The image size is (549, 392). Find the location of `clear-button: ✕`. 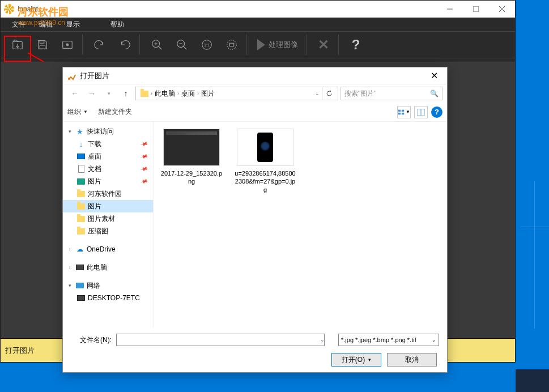

clear-button: ✕ is located at coordinates (324, 45).